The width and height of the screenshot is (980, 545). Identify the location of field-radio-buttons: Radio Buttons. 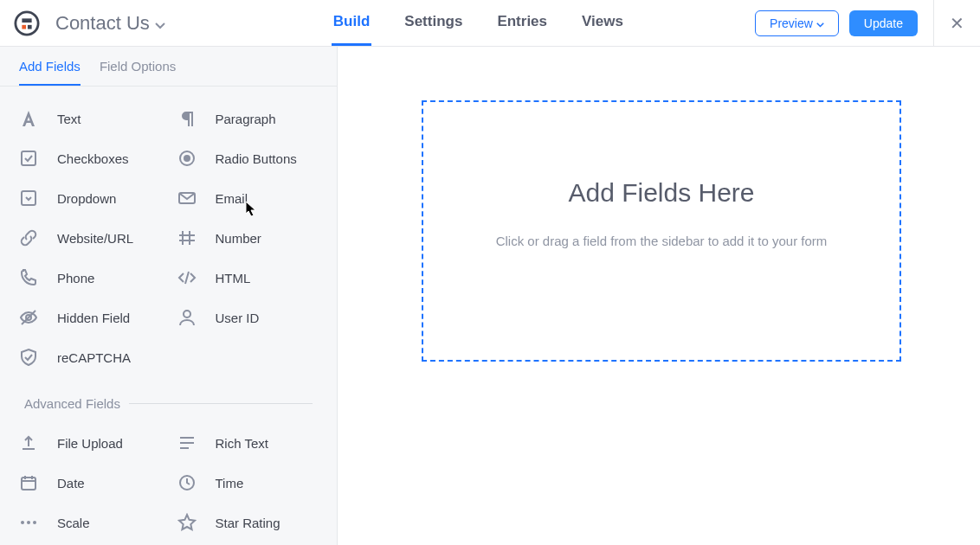
(248, 158).